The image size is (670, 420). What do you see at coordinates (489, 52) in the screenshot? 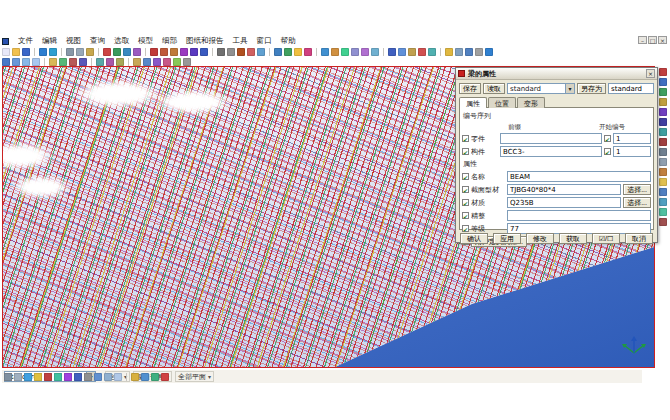
I see `help-icon` at bounding box center [489, 52].